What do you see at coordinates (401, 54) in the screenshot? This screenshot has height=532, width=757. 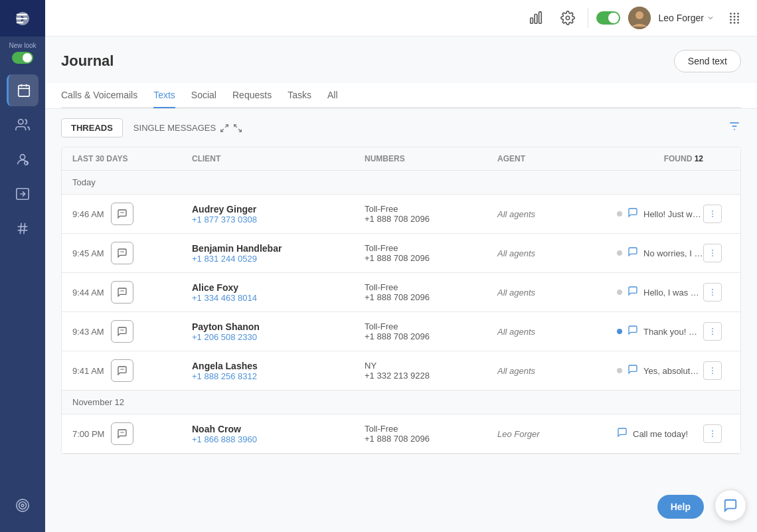 I see `journal-header: Journal Send text` at bounding box center [401, 54].